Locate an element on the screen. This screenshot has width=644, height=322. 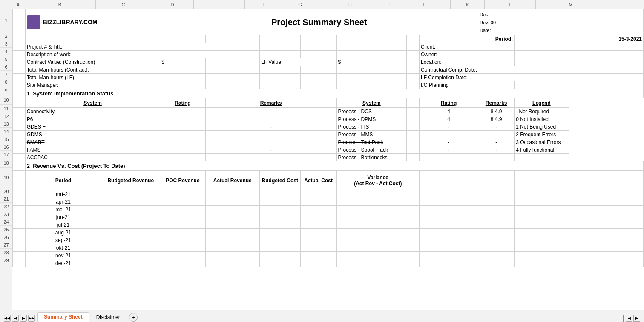
cell-i15 is located at coordinates (413, 142).